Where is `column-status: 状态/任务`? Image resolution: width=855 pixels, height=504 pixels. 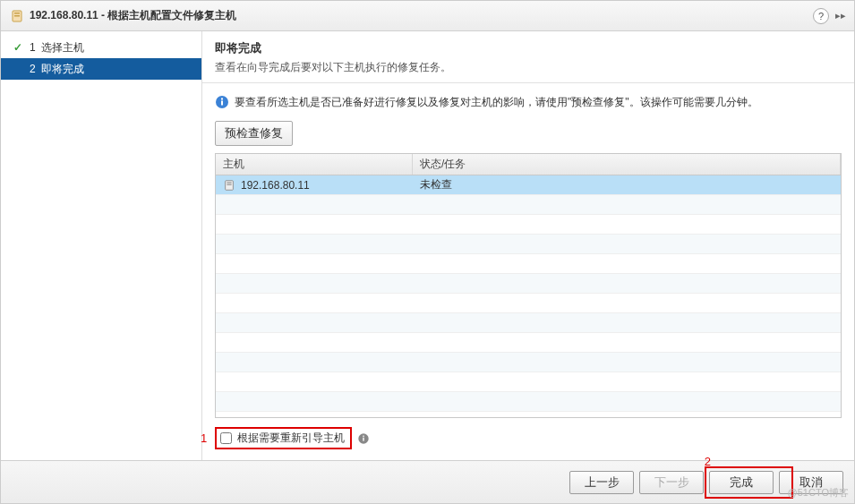 column-status: 状态/任务 is located at coordinates (627, 165).